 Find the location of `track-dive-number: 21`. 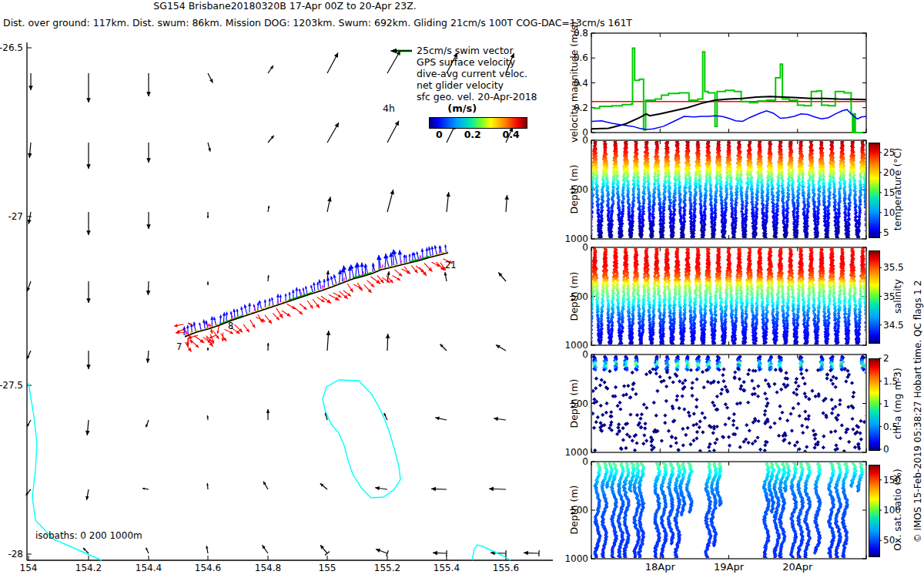

track-dive-number: 21 is located at coordinates (451, 265).